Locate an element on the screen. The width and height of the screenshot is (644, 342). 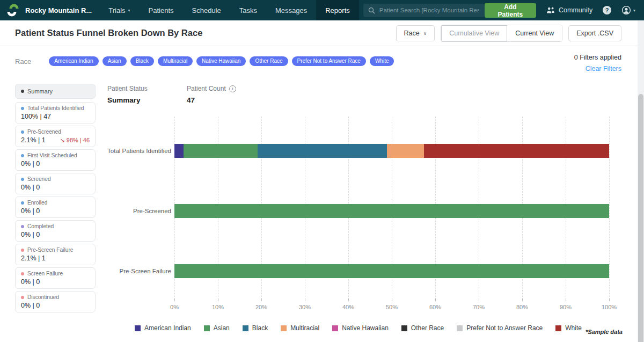
patient-status-header: Patient Status Summary is located at coordinates (128, 94).